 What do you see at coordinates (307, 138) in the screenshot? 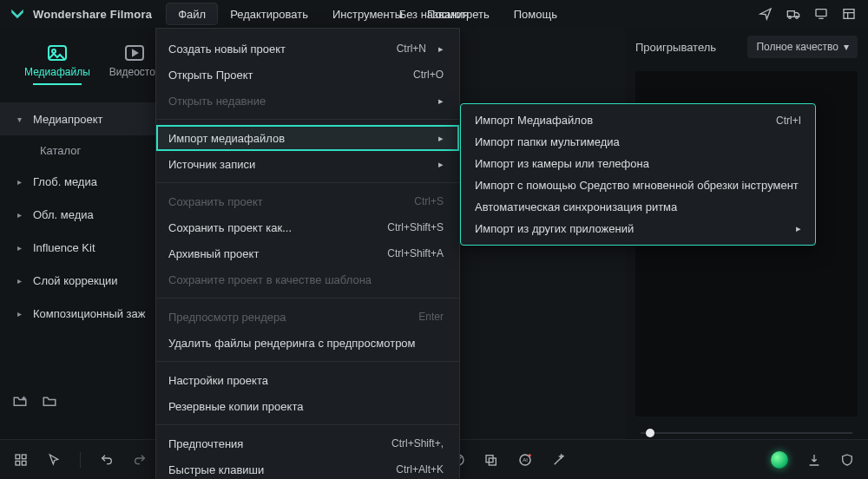
I see `file-menu-item: Импорт медиафайлов▸` at bounding box center [307, 138].